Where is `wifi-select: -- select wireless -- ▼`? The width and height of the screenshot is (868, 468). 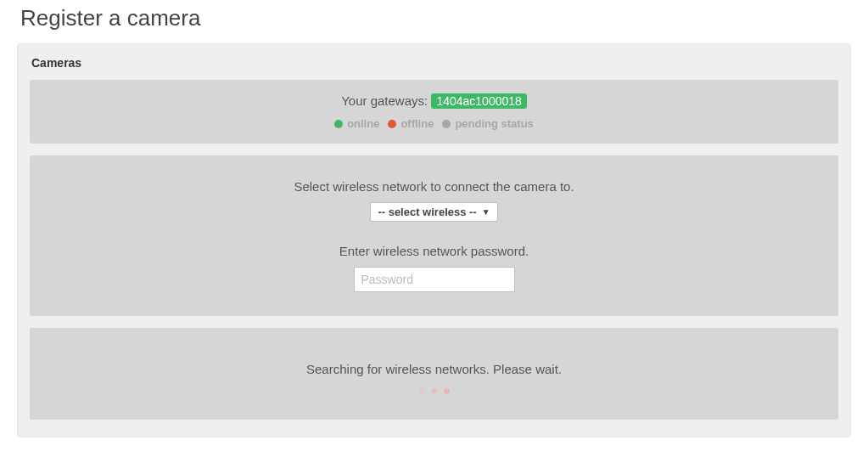 wifi-select: -- select wireless -- ▼ is located at coordinates (434, 212).